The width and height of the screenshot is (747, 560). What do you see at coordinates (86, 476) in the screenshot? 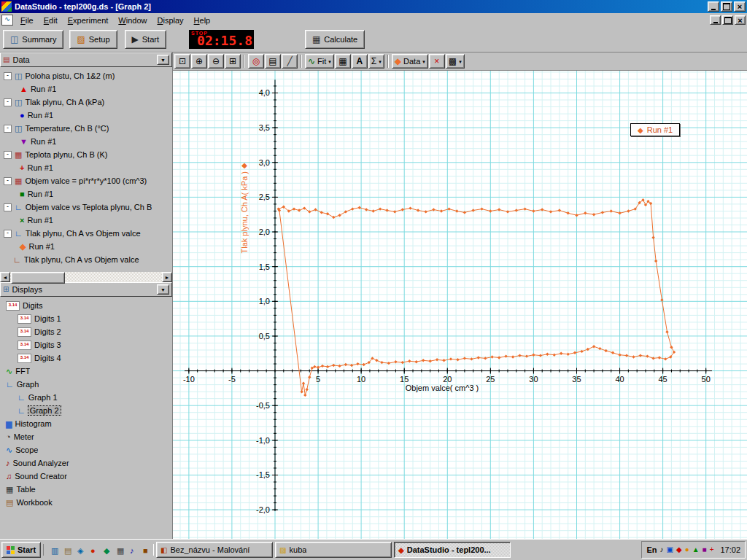
I see `display-item-sound-creator: ♫Sound Creator` at bounding box center [86, 476].